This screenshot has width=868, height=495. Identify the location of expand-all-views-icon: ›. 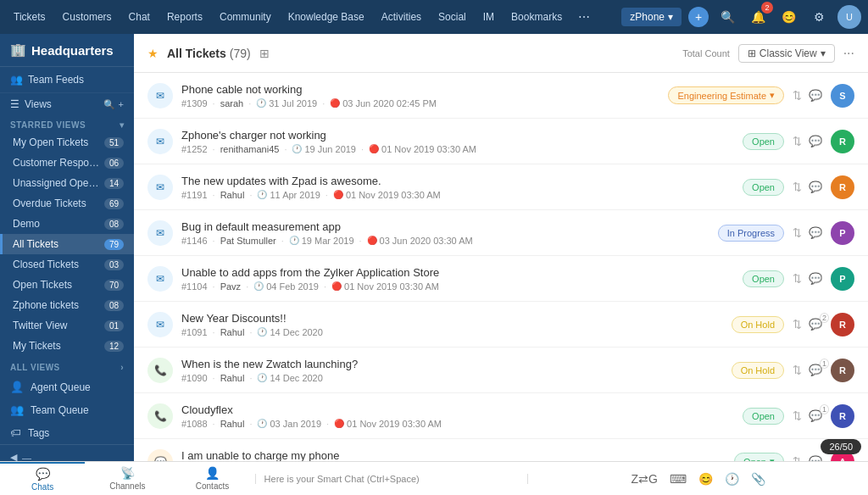
(122, 368).